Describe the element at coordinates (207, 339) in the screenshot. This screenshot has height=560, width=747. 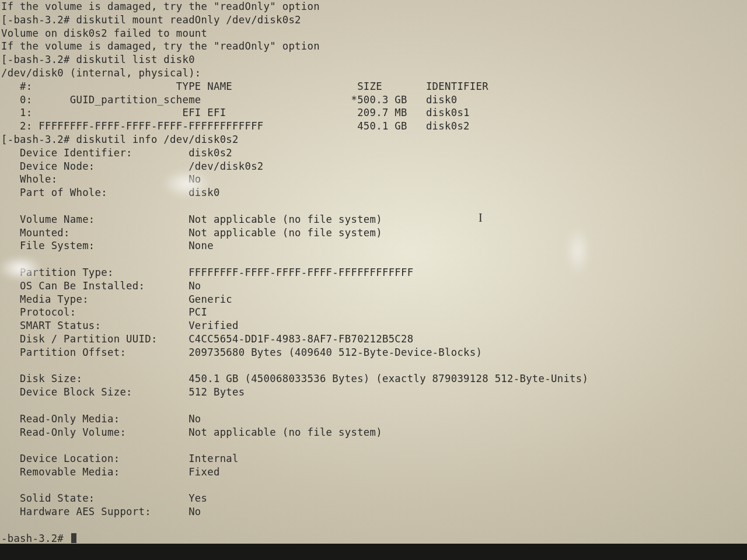
I see `output-line: Disk / Partition UUID: C4CC5654-DD1F-498…` at that location.